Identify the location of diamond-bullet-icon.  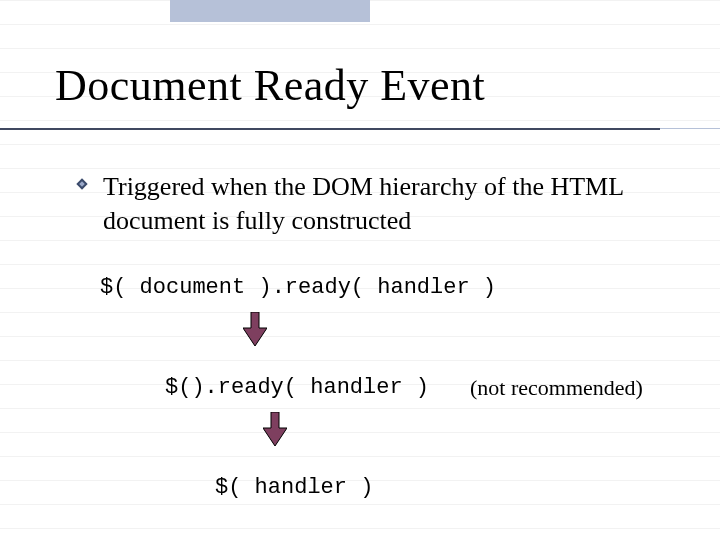
(82, 184).